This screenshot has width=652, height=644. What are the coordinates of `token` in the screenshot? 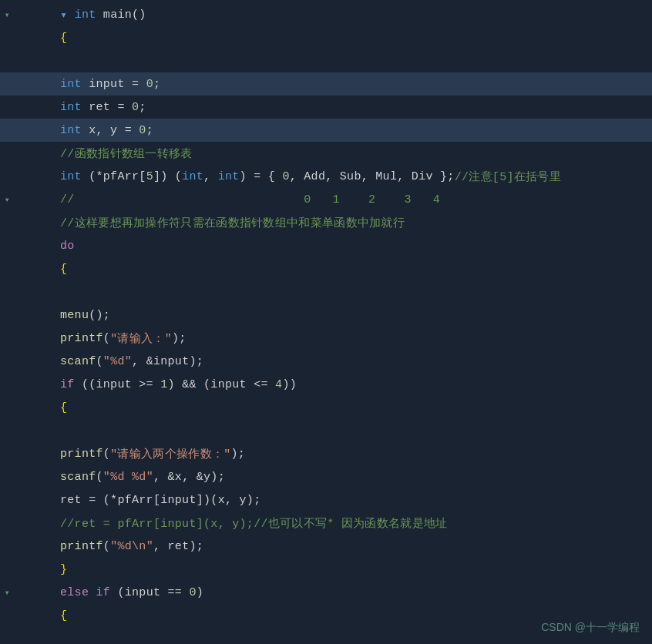 It's located at (92, 593).